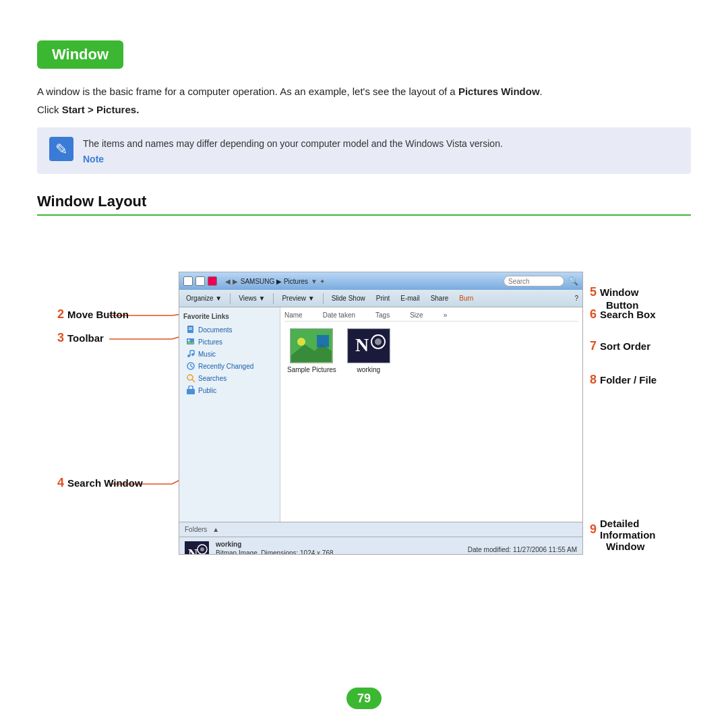  What do you see at coordinates (191, 366) in the screenshot?
I see `recently-changed-icon` at bounding box center [191, 366].